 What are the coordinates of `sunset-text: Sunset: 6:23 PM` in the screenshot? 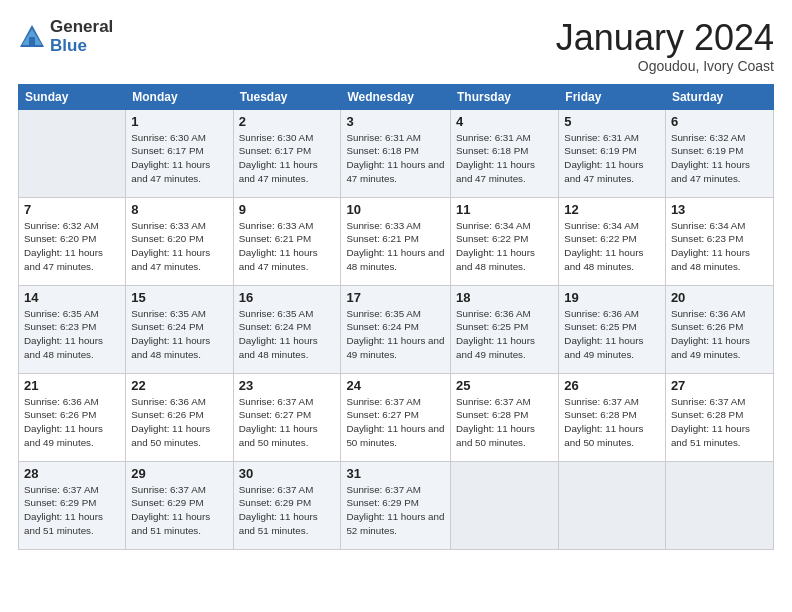 It's located at (60, 326).